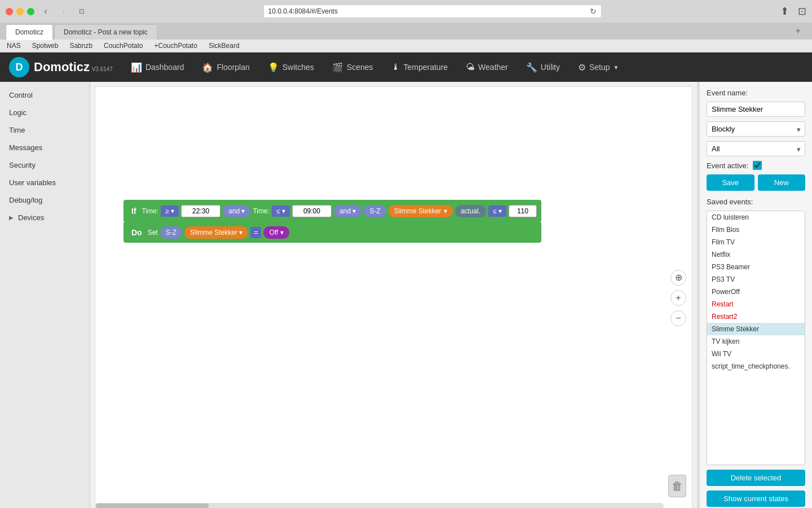 This screenshot has width=812, height=508. What do you see at coordinates (353, 68) in the screenshot?
I see `nav-scenes: 🎬 Scenes` at bounding box center [353, 68].